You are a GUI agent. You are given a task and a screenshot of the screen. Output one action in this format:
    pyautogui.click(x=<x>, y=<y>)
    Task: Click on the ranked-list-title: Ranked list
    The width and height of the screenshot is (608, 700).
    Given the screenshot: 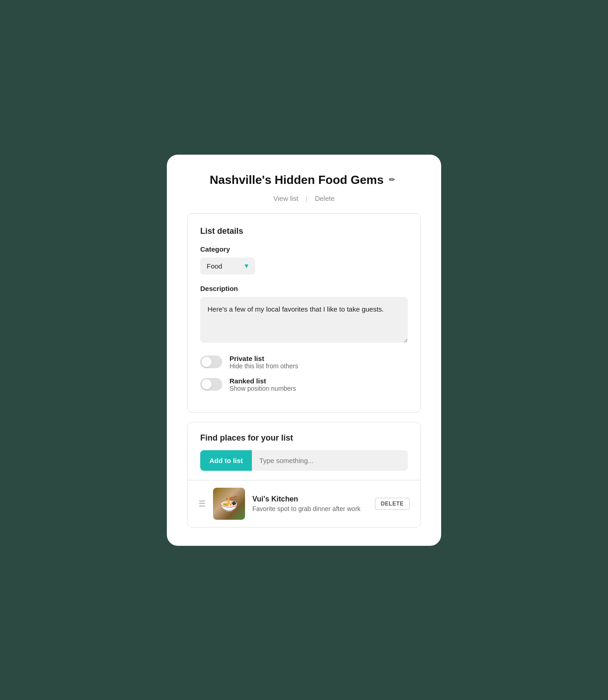 What is the action you would take?
    pyautogui.click(x=263, y=381)
    